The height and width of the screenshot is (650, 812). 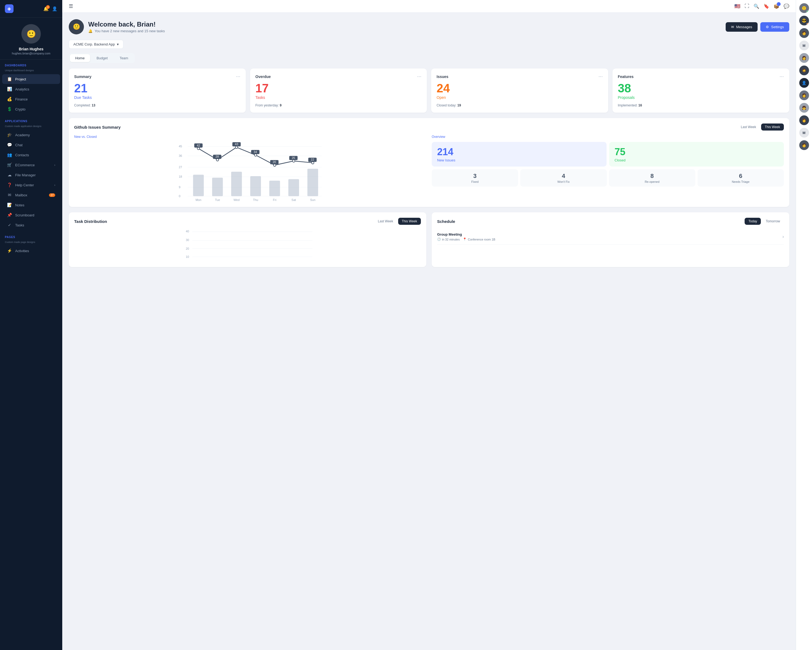 I want to click on task-chart-svg: 40 30 20 10, so click(x=248, y=245).